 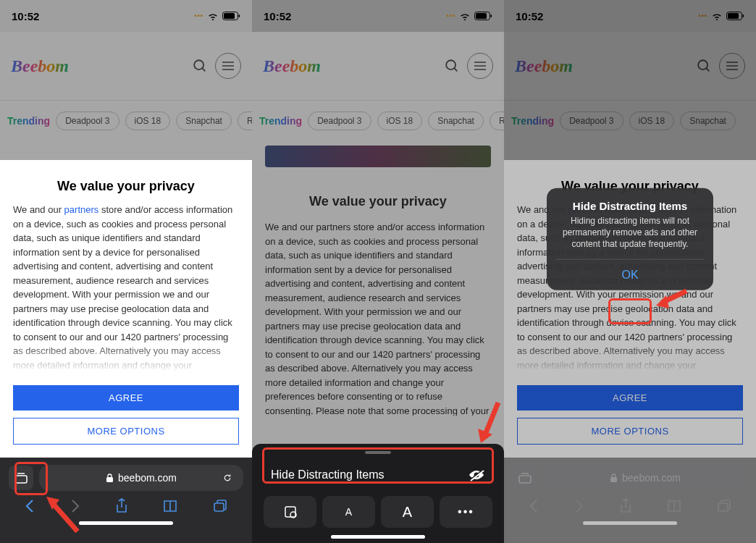 What do you see at coordinates (229, 478) in the screenshot?
I see `reload-icon` at bounding box center [229, 478].